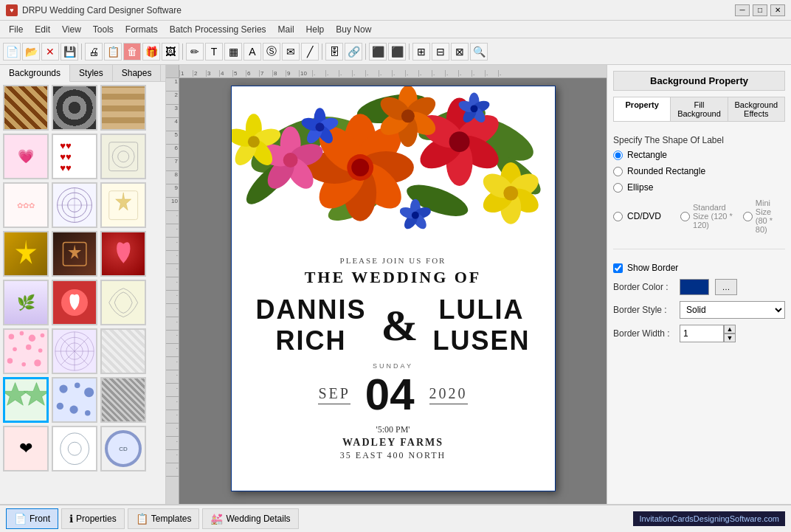  I want to click on tb-db: 🗄, so click(334, 52).